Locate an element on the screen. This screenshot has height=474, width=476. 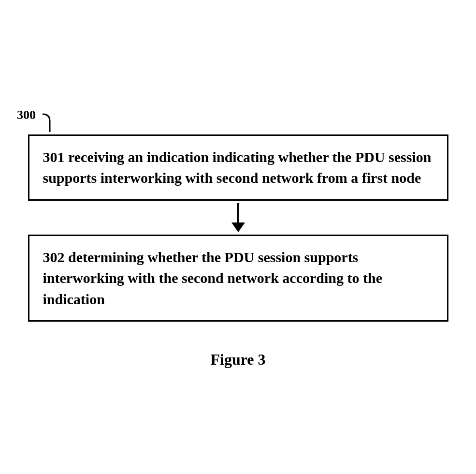
box2-text: 302 determining whether the PDU session … is located at coordinates (213, 278).